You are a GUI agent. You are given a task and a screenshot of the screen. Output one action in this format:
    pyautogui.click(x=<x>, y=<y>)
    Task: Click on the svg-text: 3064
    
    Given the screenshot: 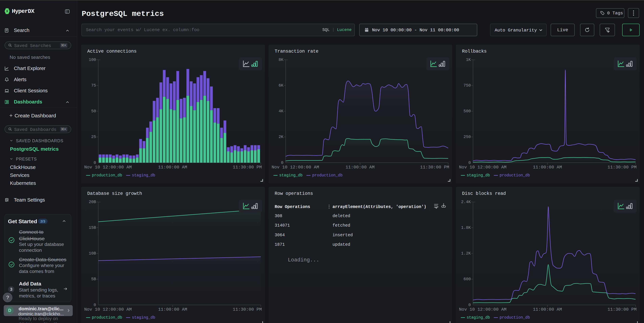 What is the action you would take?
    pyautogui.click(x=280, y=235)
    